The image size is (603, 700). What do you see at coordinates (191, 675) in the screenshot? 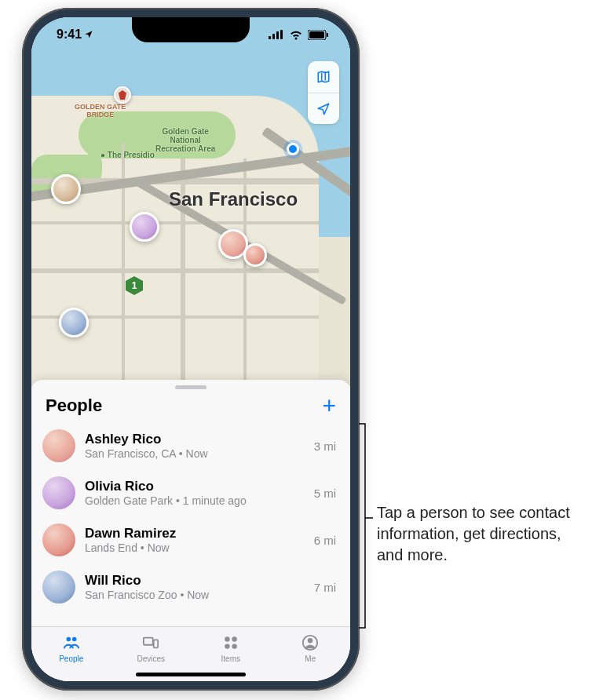
I see `home-indicator` at bounding box center [191, 675].